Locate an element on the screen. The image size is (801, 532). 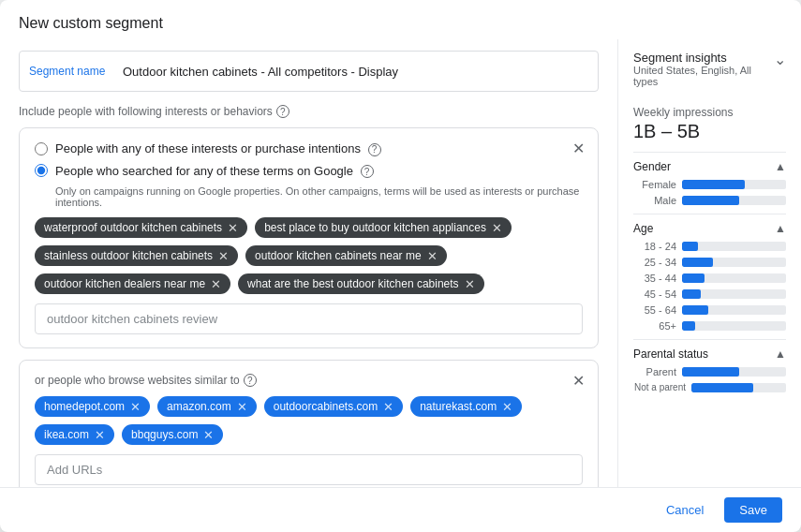
divider2 is located at coordinates (710, 214).